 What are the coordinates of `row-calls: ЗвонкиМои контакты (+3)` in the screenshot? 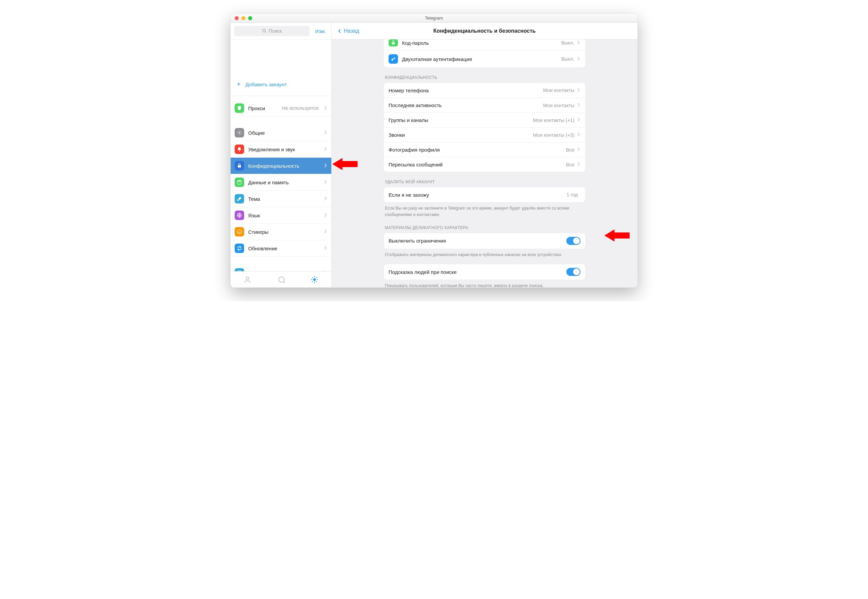 It's located at (485, 135).